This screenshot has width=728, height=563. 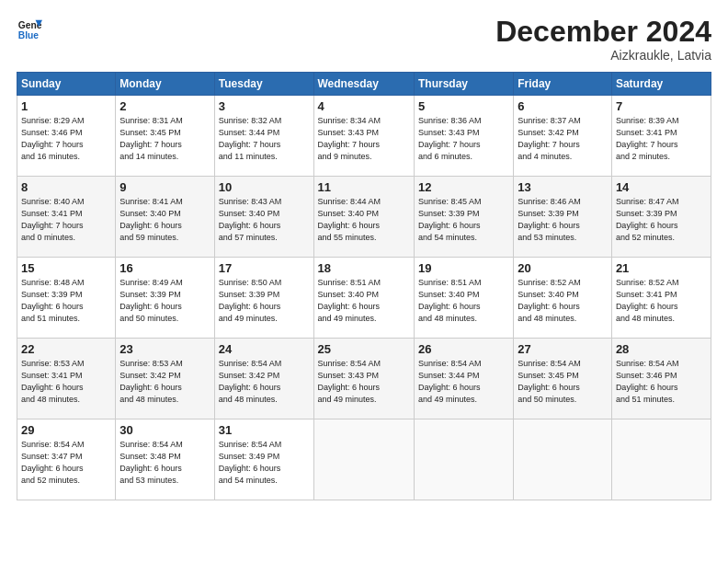 I want to click on day-info: Sunrise: 8:53 AM Sunset: 3:42 PM Dayligh…, so click(x=165, y=382).